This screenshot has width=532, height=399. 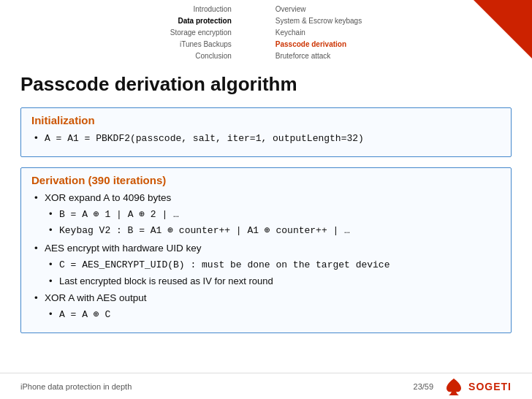 What do you see at coordinates (454, 387) in the screenshot?
I see `sogeti-spade-icon` at bounding box center [454, 387].